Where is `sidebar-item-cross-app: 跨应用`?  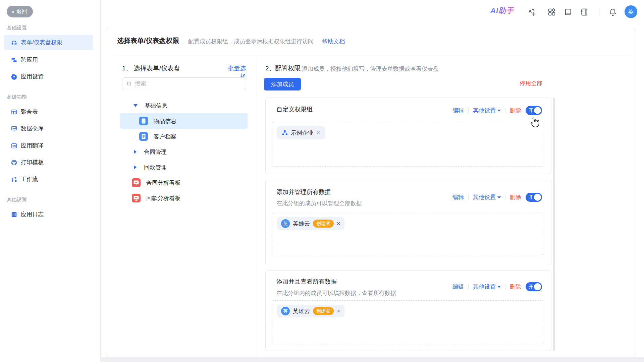
sidebar-item-cross-app: 跨应用 is located at coordinates (49, 60).